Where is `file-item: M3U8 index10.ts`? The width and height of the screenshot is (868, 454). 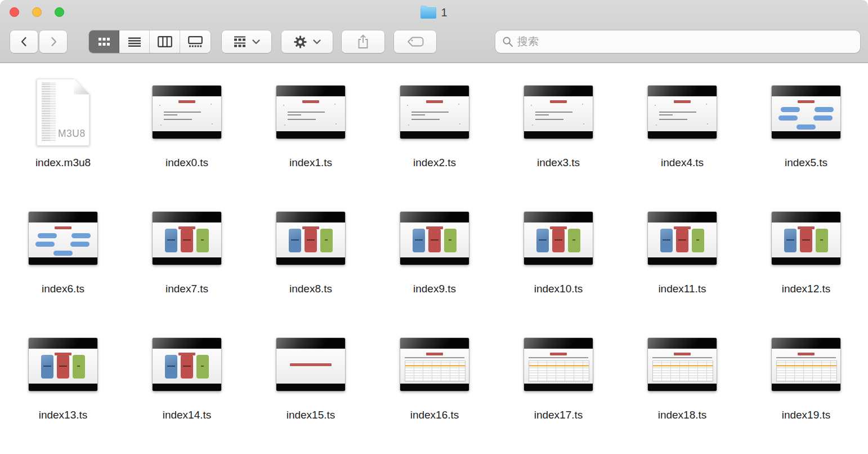 file-item: M3U8 index10.ts is located at coordinates (558, 252).